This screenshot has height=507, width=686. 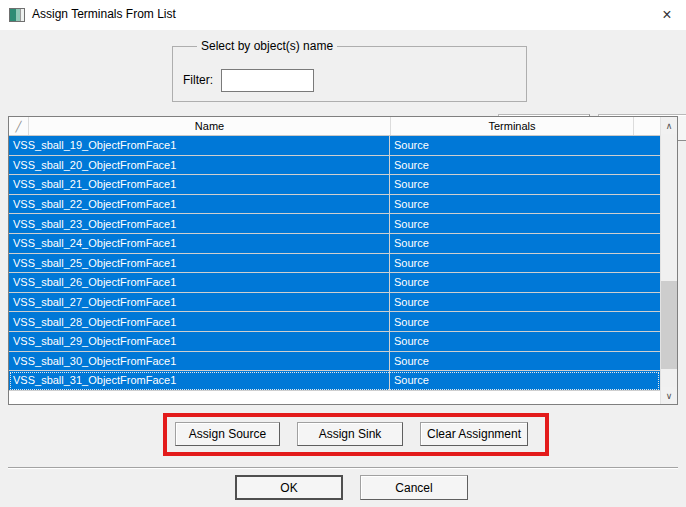 What do you see at coordinates (198, 80) in the screenshot?
I see `filter-label: Filter:` at bounding box center [198, 80].